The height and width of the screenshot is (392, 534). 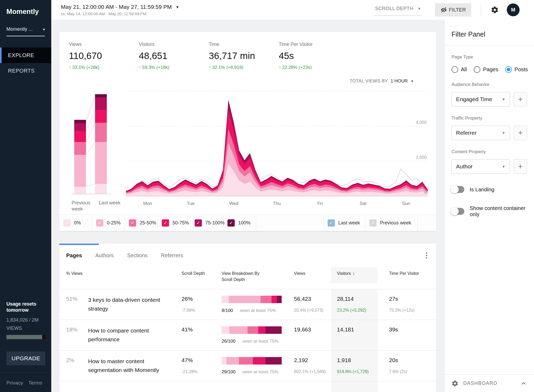 I want to click on tab-pages: Pages, so click(x=74, y=256).